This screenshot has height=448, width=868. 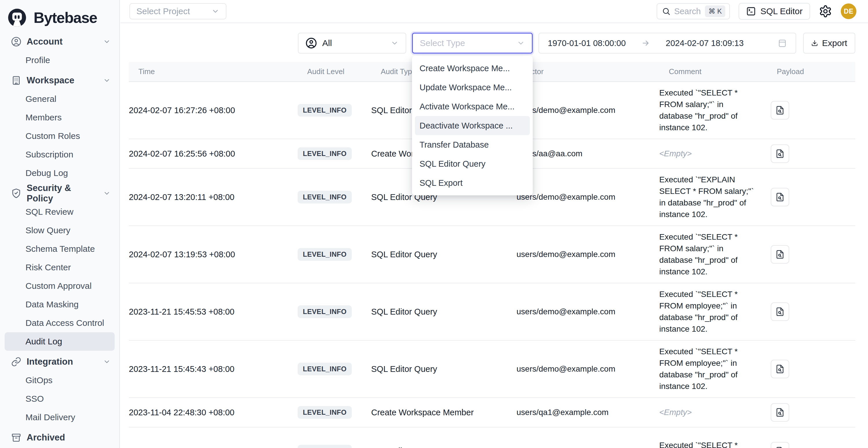 I want to click on cell-comment: Executed `"SELECT * FROM salary;"` in da…, so click(x=707, y=254).